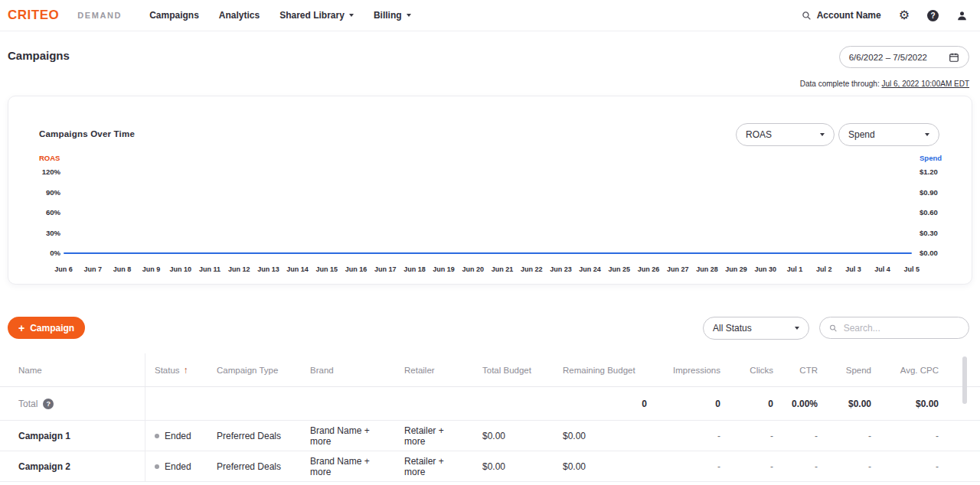  Describe the element at coordinates (862, 135) in the screenshot. I see `right-metric-value: Spend` at that location.